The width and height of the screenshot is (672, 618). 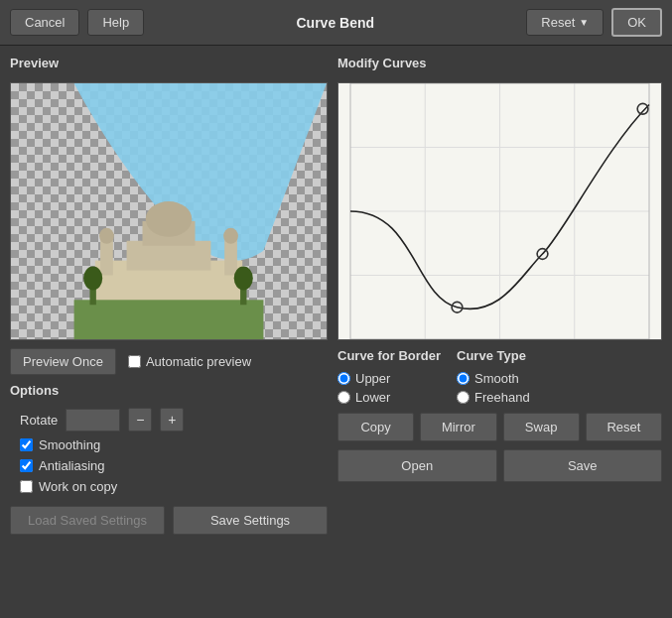 I want to click on reset-curves-button: Reset, so click(x=623, y=427).